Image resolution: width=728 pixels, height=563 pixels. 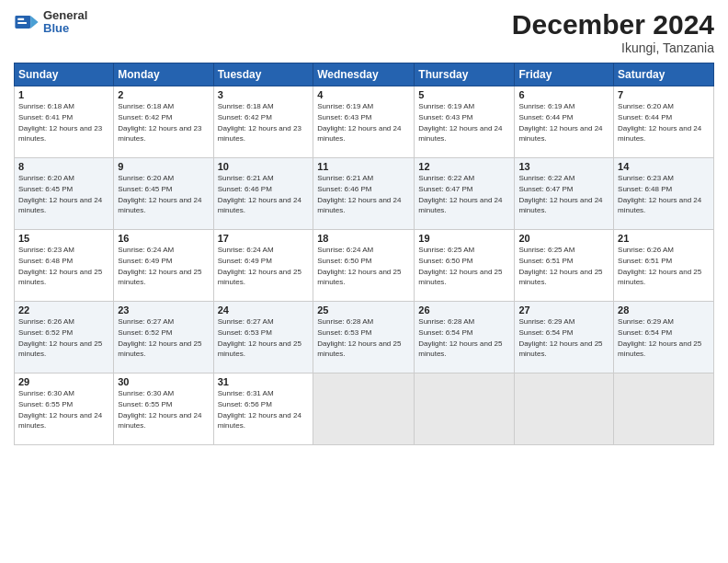 I want to click on table-row: 26 Sunrise: 6:28 AMSunset: 6:54 PMDaylig…, so click(x=465, y=338).